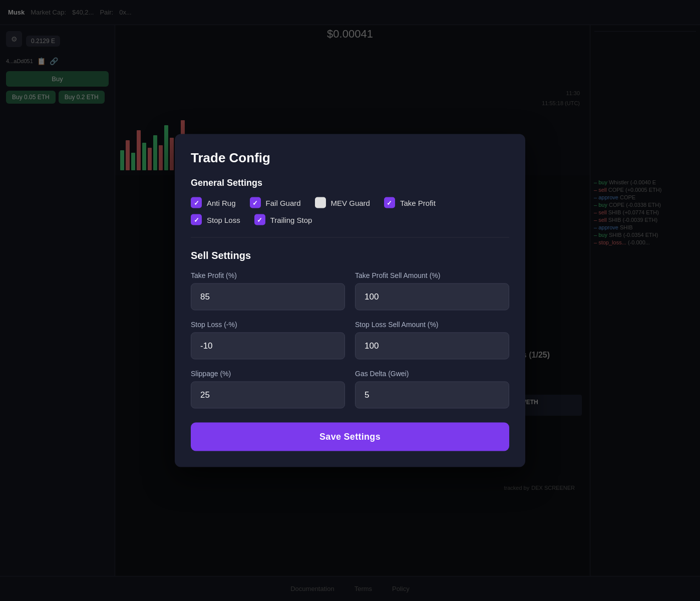 The image size is (700, 601). I want to click on general-settings-title: General Settings, so click(350, 183).